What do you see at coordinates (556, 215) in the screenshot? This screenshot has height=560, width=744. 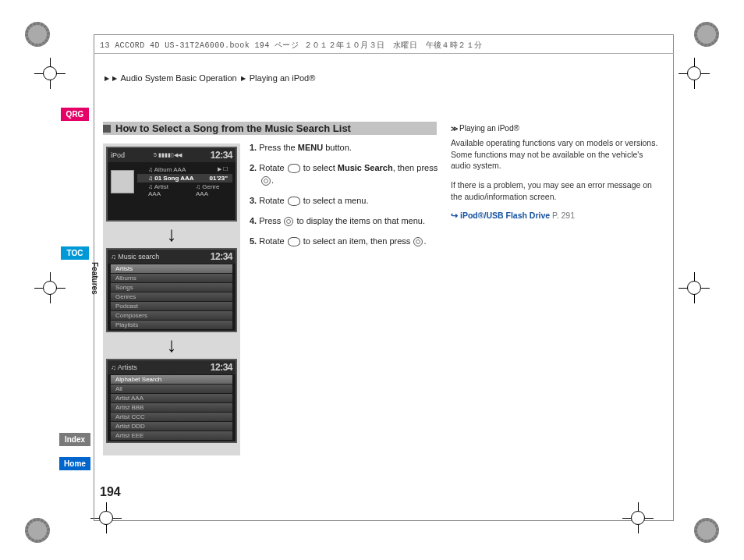 I see `cross-reference-link: ↪iPod®/USB Flash Drive P. 291` at bounding box center [556, 215].